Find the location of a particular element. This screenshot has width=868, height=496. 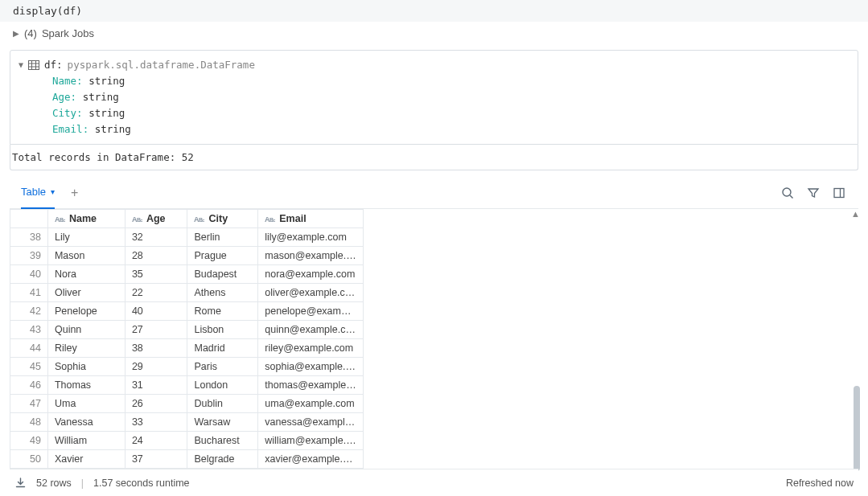

chevron-down-icon: ▼ is located at coordinates (21, 65).